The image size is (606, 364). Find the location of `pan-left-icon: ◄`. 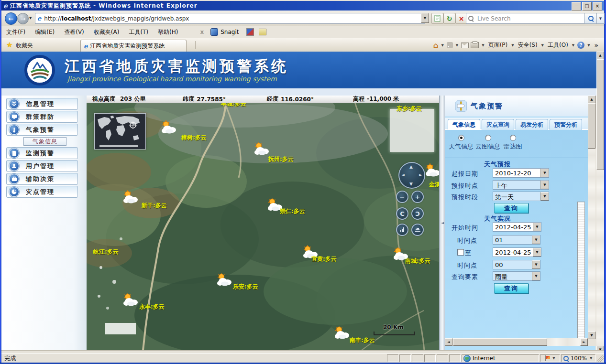

pan-left-icon: ◄ is located at coordinates (403, 175).